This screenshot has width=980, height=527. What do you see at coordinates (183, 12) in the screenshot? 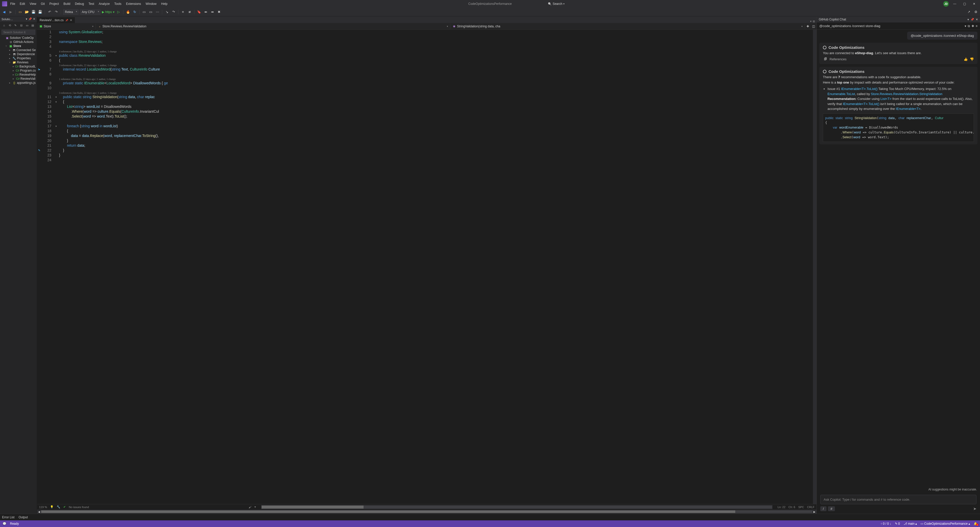
I see `comment-icon: ≡` at bounding box center [183, 12].